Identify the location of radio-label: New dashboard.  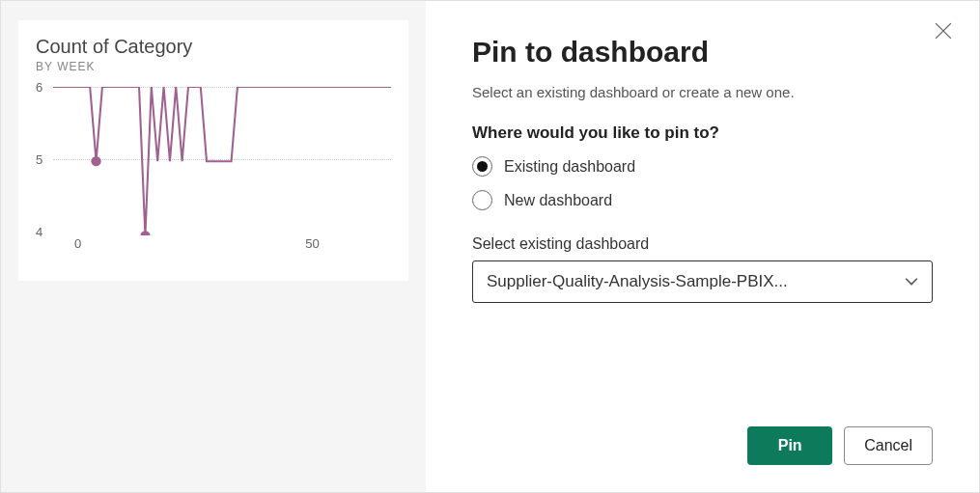
(558, 201).